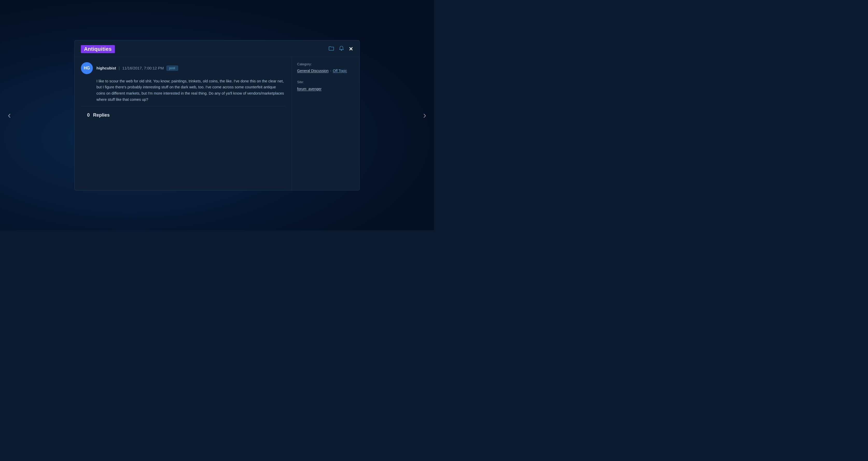 The height and width of the screenshot is (461, 868). What do you see at coordinates (143, 68) in the screenshot?
I see `post-date: 11/16/2017, 7:00:12 PM` at bounding box center [143, 68].